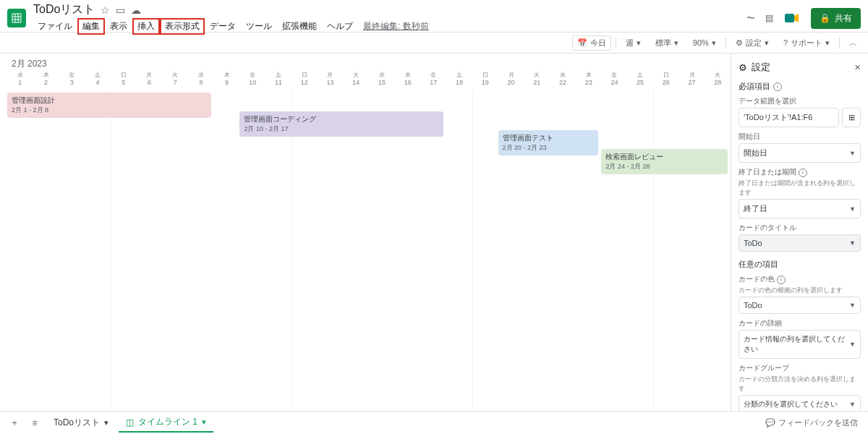 This screenshot has height=434, width=868. What do you see at coordinates (770, 18) in the screenshot?
I see `comment-icon: ▤` at bounding box center [770, 18].